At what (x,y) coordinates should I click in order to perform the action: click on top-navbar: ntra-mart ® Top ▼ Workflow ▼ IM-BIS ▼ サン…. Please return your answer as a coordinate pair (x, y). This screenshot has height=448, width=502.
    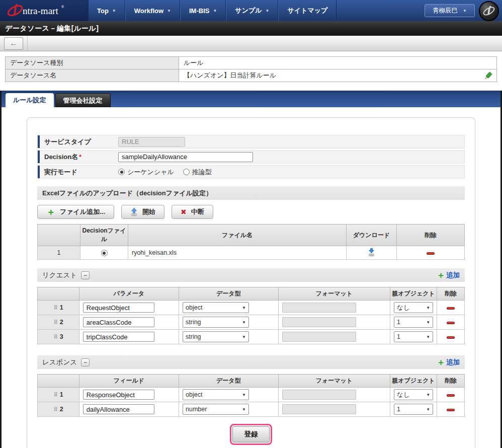
    Looking at the image, I should click on (251, 11).